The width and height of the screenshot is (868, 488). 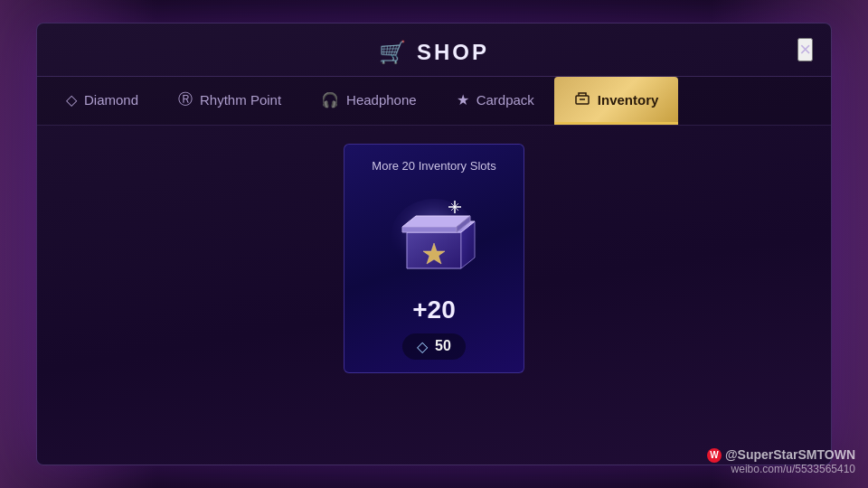 What do you see at coordinates (230, 101) in the screenshot?
I see `tab-rhythm: Ⓡ Rhythm Point` at bounding box center [230, 101].